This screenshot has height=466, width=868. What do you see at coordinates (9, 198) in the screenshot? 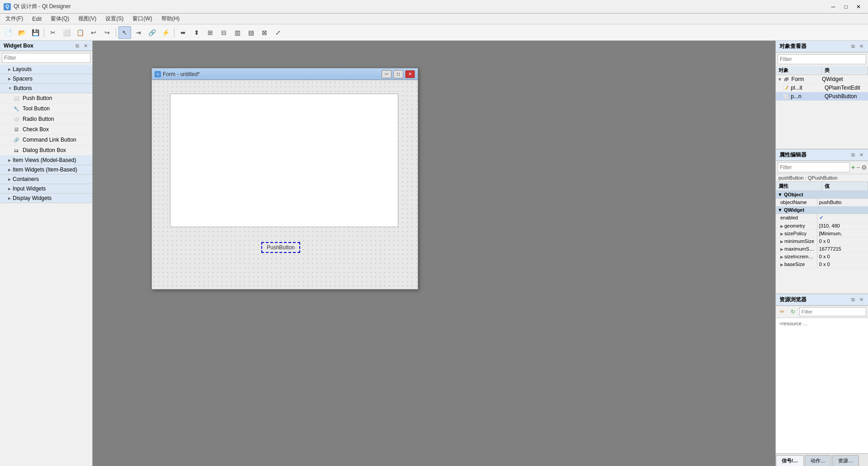
I see `expand-icon: ▶` at bounding box center [9, 198].